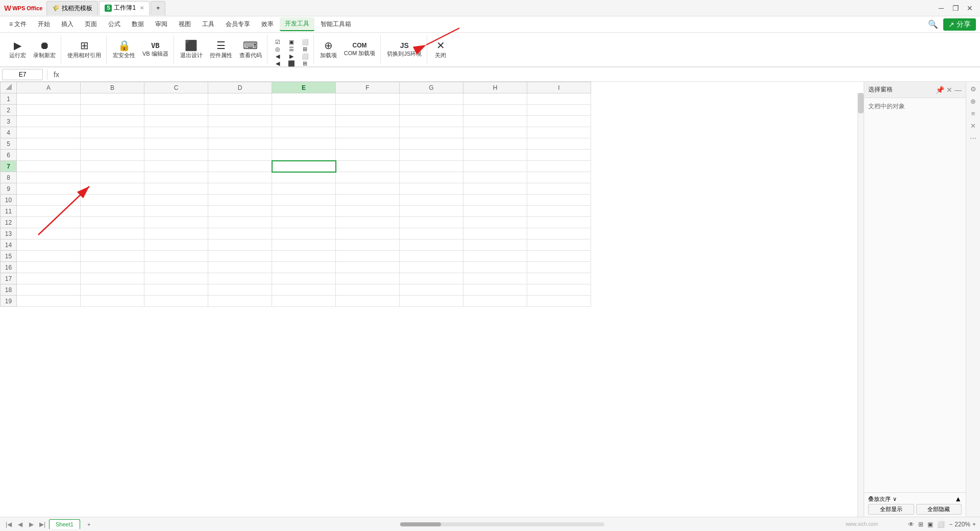  Describe the element at coordinates (973, 89) in the screenshot. I see `rt-settings-icon: ⚙` at that location.